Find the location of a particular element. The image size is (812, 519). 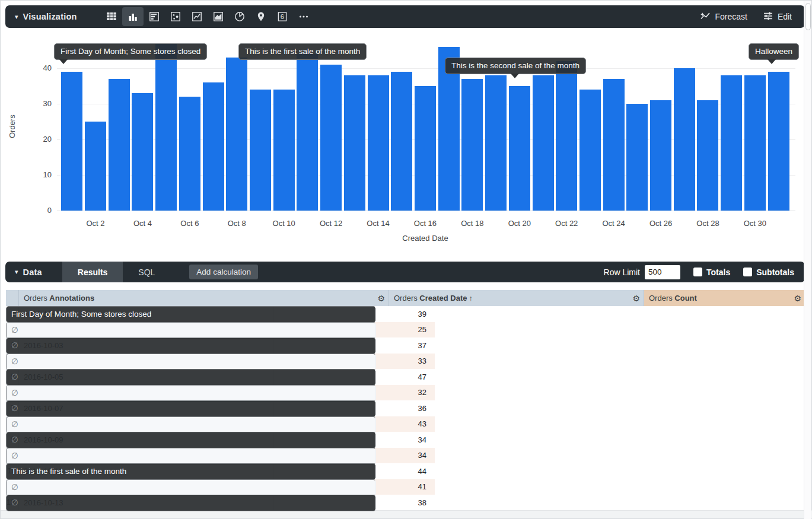

data-toolbar: ▾ Data Results SQL Add calculation Row L… is located at coordinates (405, 272).